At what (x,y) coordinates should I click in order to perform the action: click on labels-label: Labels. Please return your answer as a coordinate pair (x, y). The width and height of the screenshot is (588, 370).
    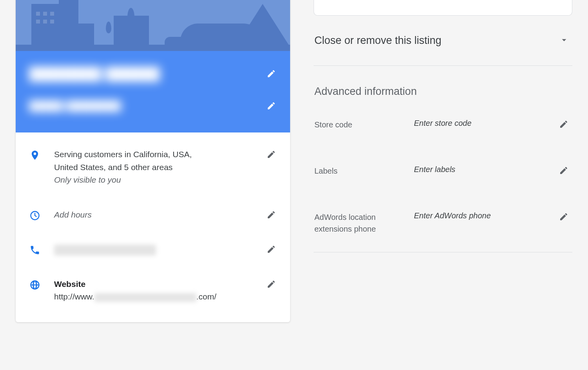
    Looking at the image, I should click on (359, 171).